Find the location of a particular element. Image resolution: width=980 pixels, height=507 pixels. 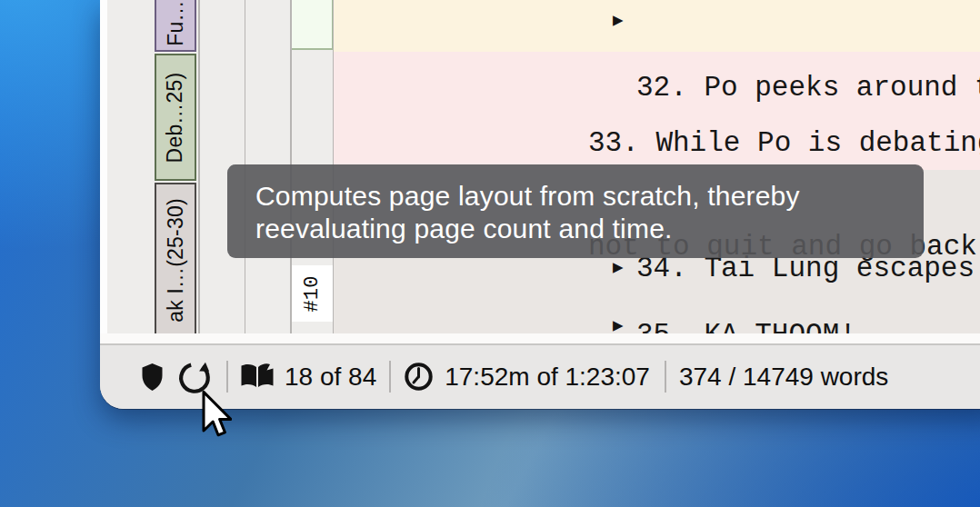

sidebar-tab-label: Deb…25) is located at coordinates (176, 117).